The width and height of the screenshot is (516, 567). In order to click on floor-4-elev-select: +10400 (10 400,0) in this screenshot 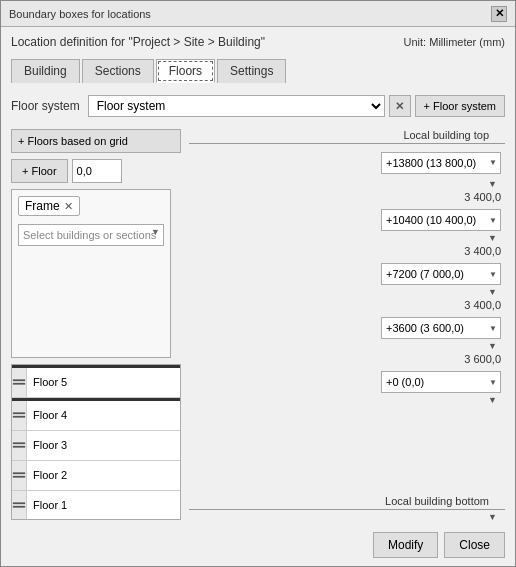, I will do `click(441, 220)`.